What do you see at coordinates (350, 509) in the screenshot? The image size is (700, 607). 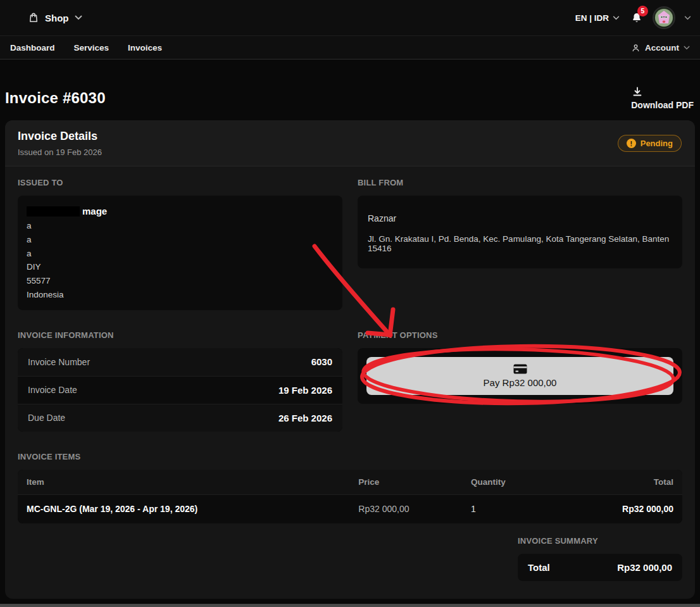 I see `table-row: MC-GNL-2G (Mar 19, 2026 - Apr 19, 2026) …` at bounding box center [350, 509].